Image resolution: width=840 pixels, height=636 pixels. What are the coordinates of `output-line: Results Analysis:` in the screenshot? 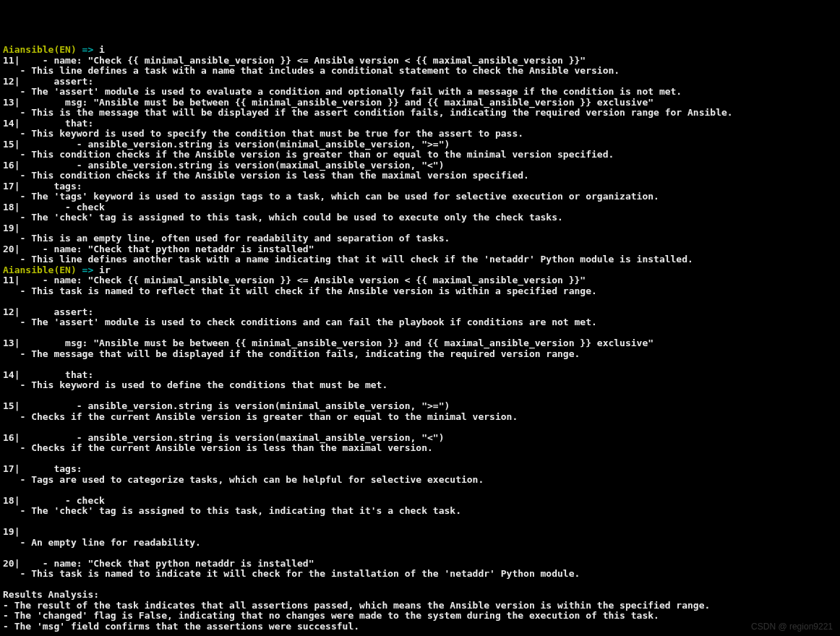 It's located at (420, 596).